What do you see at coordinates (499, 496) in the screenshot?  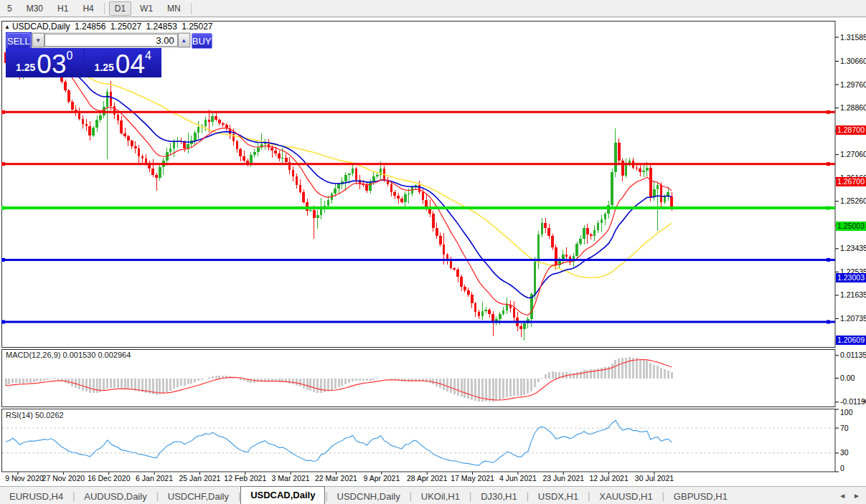 I see `symbol-tab-dj30: DJ30,H1` at bounding box center [499, 496].